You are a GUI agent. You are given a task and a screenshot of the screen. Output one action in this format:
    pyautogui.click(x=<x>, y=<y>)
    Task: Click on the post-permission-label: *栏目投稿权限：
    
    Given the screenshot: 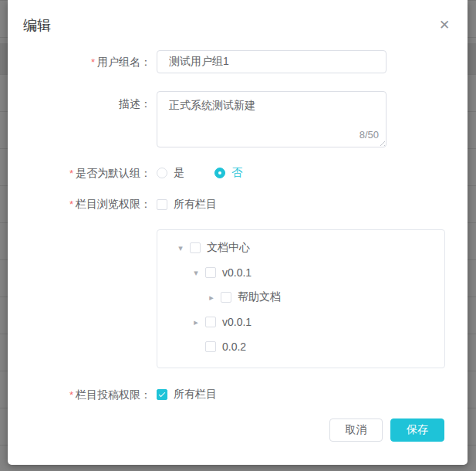 What is the action you would take?
    pyautogui.click(x=79, y=395)
    